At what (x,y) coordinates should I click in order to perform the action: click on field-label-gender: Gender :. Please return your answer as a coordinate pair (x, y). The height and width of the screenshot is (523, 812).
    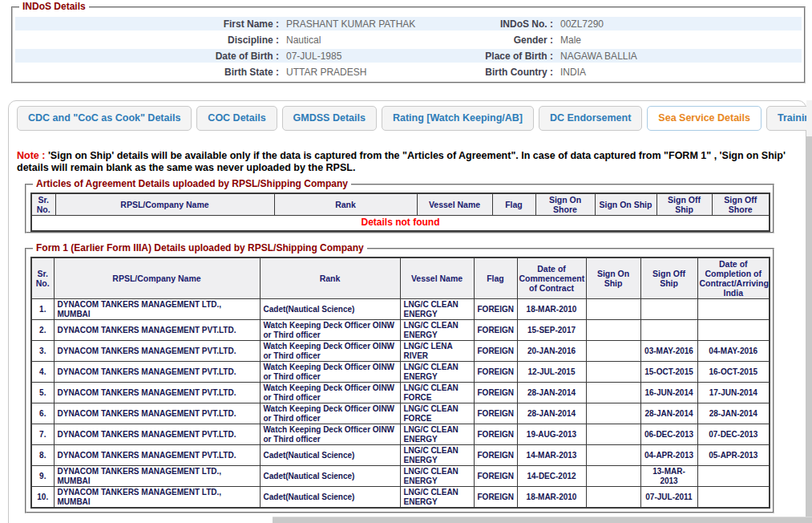
    Looking at the image, I should click on (506, 40).